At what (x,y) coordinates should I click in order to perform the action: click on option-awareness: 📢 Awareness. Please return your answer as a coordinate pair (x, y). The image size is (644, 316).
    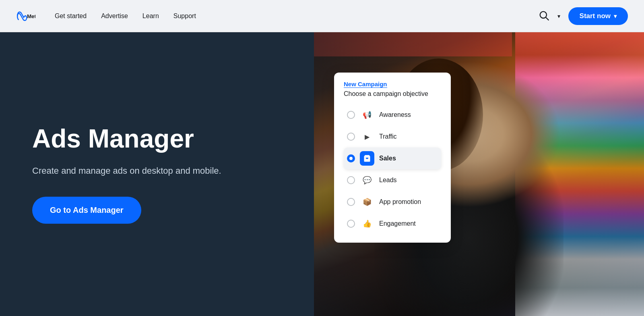
    Looking at the image, I should click on (392, 115).